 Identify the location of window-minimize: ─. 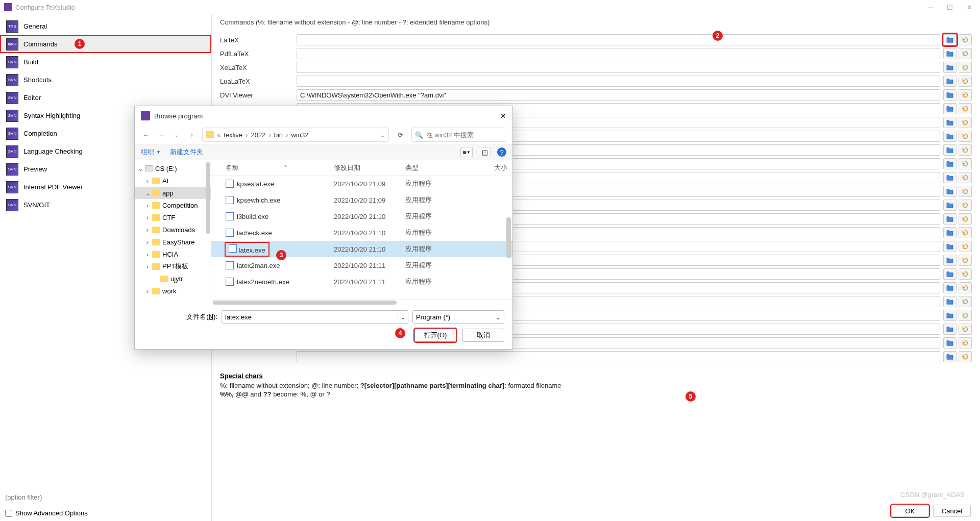
(930, 7).